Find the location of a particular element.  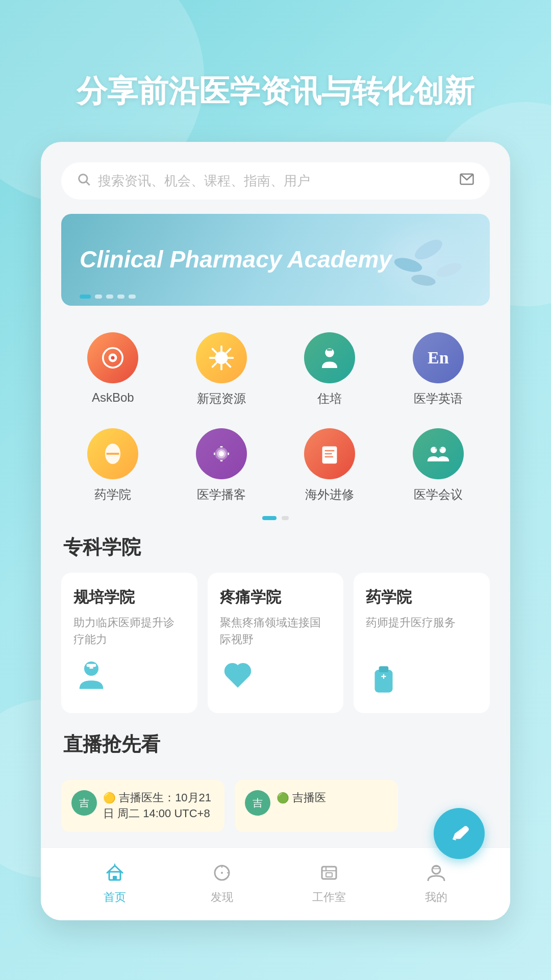

askbob-label: AskBob is located at coordinates (113, 398).